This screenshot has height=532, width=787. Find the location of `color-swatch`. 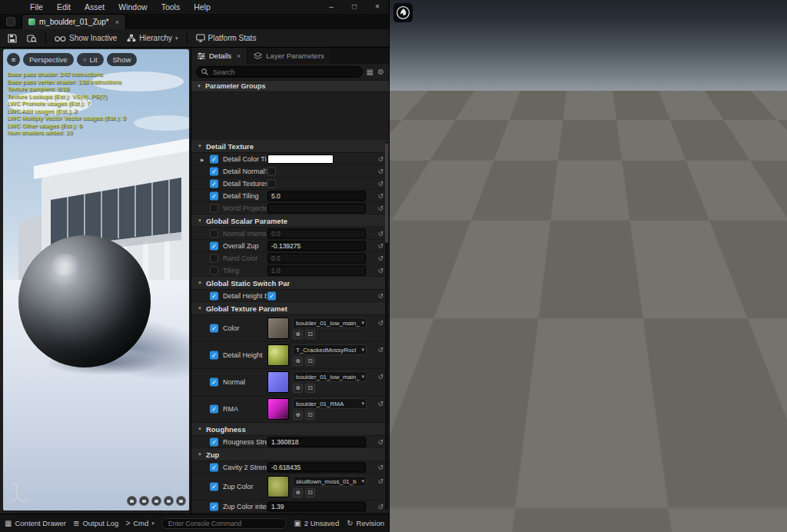

color-swatch is located at coordinates (301, 159).